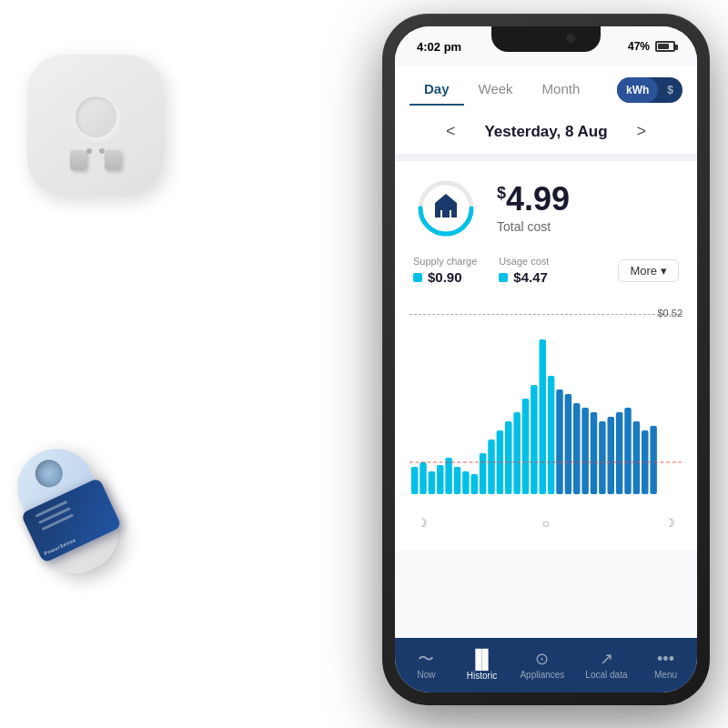 This screenshot has height=728, width=728. I want to click on time-label-night2: ☽, so click(670, 522).